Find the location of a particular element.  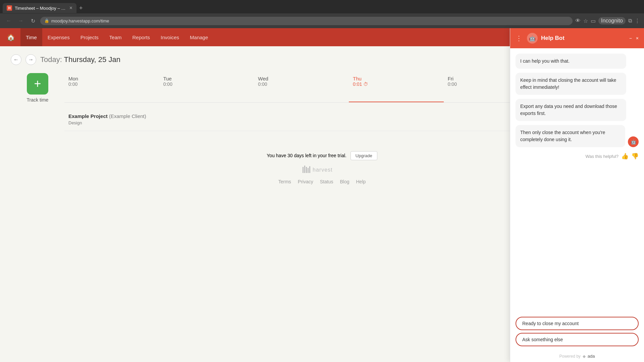

help-bot-options-icon: ⋮ is located at coordinates (519, 38).